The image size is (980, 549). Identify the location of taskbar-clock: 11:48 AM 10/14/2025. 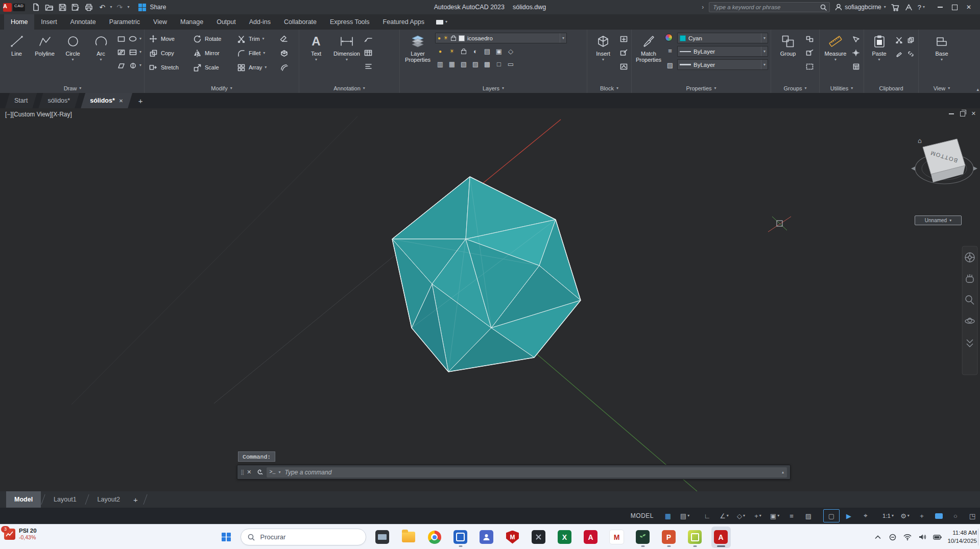
(962, 537).